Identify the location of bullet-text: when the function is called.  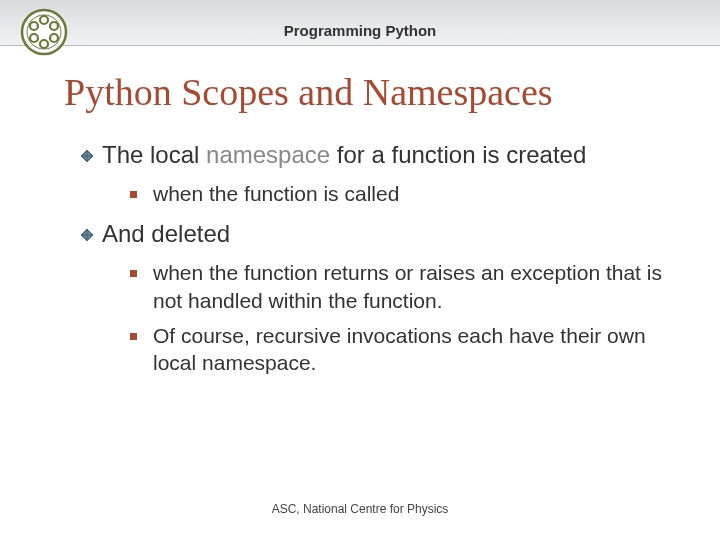
(276, 194).